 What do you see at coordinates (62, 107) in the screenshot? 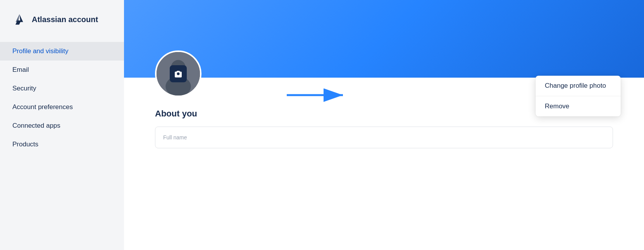
I see `sidebar-item-account-preferences: Account preferences` at bounding box center [62, 107].